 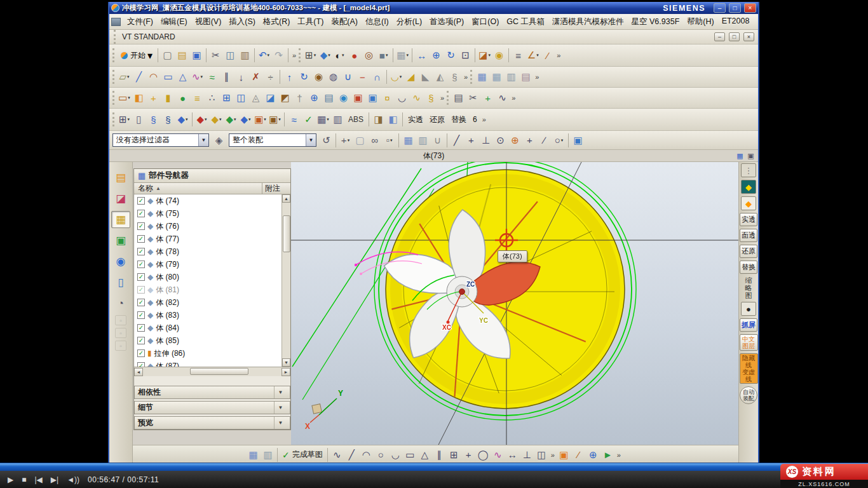 I want to click on video-progress-bar, so click(x=434, y=466).